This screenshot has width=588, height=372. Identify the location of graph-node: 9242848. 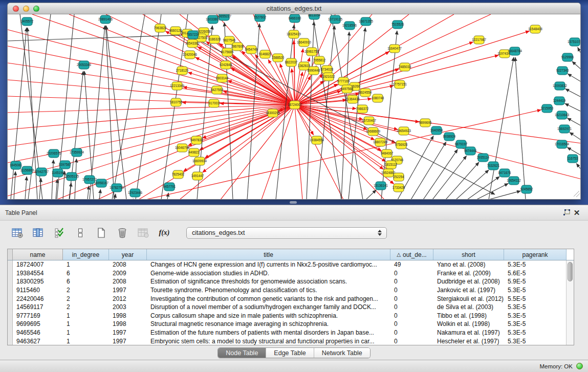
(226, 65).